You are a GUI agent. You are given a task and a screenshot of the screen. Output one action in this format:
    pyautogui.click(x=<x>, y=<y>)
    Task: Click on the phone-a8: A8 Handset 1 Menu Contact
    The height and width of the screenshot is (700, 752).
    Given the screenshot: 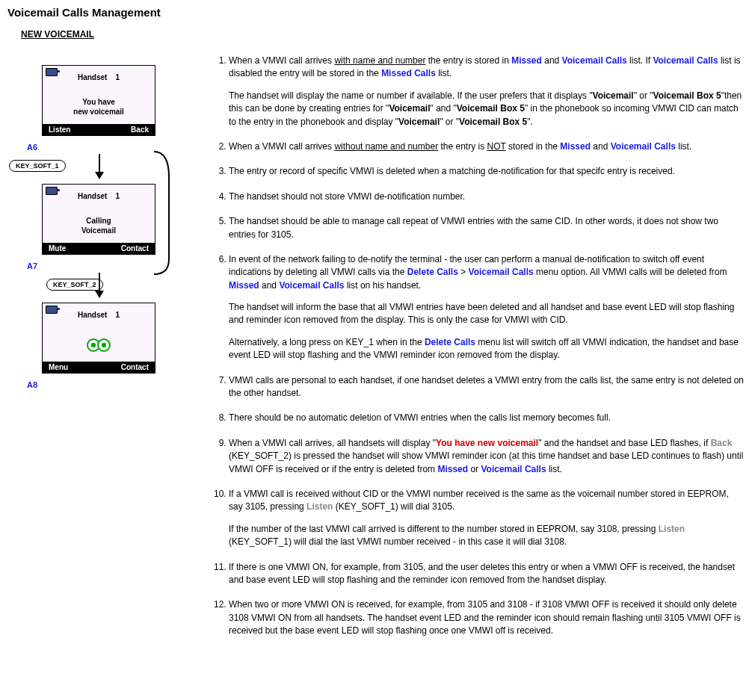 What is the action you would take?
    pyautogui.click(x=97, y=338)
    